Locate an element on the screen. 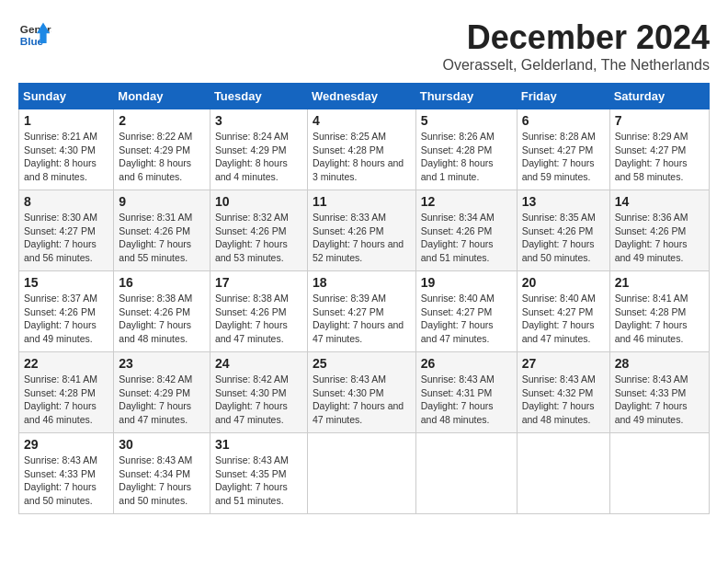  calendar-cell: 29 Sunrise: 8:43 AM Sunset: 4:33 PM Dayl… is located at coordinates (66, 474).